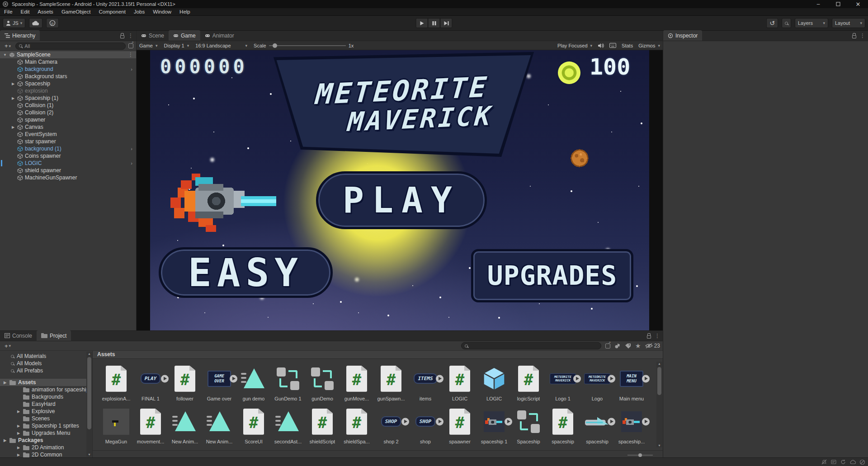  Describe the element at coordinates (54, 335) in the screenshot. I see `tab-project: Project` at that location.